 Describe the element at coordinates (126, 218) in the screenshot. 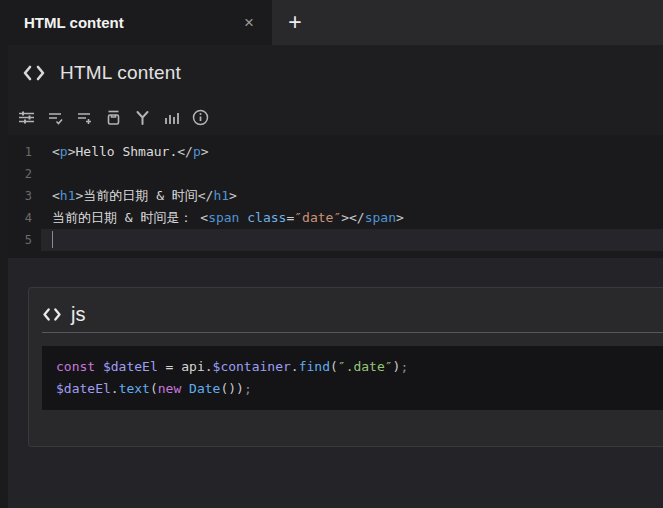

I see `code-token: 当前的日期 & 时间是：` at that location.